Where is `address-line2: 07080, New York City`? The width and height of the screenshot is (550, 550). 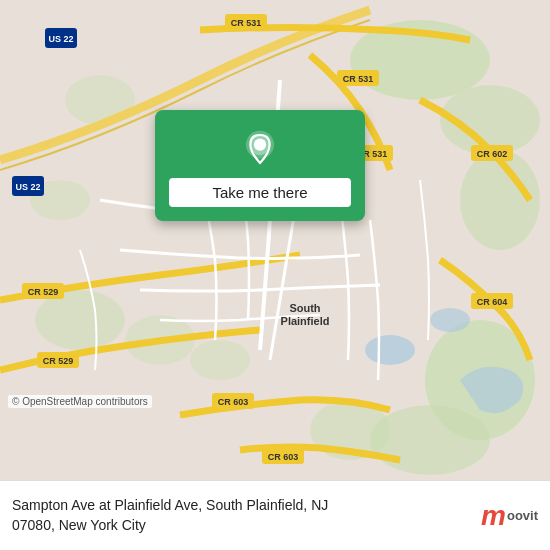 address-line2: 07080, New York City is located at coordinates (79, 525).